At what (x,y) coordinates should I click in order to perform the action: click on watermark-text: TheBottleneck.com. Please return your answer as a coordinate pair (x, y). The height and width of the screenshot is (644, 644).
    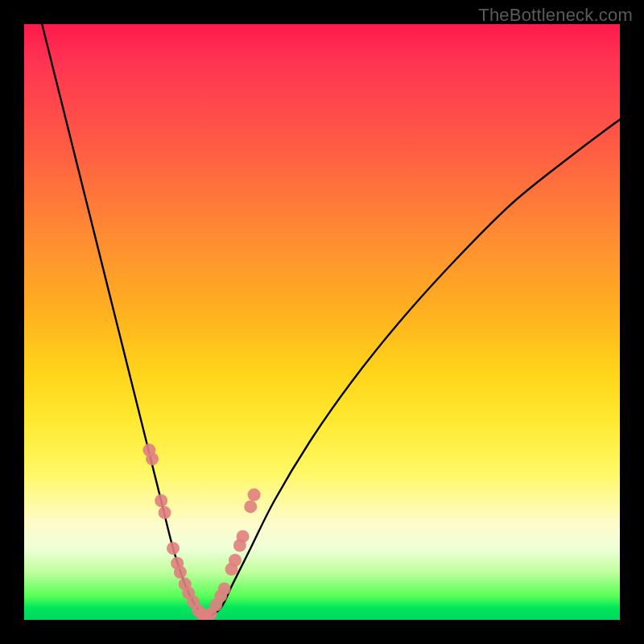
    Looking at the image, I should click on (555, 15).